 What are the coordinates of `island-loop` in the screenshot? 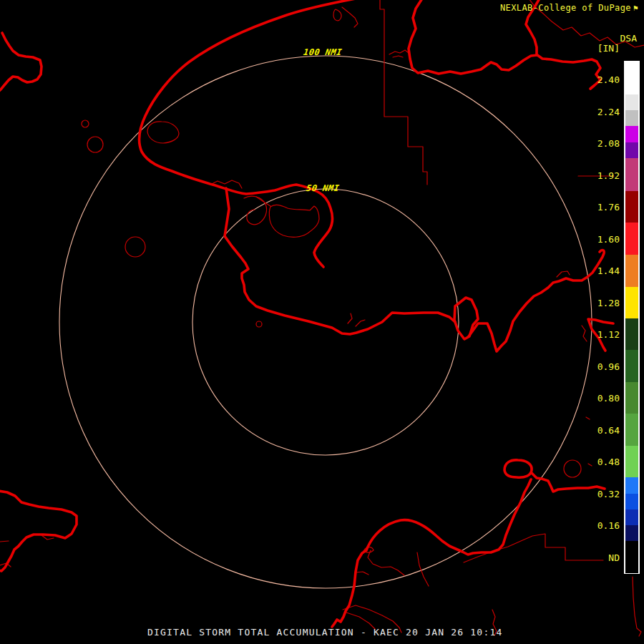 It's located at (163, 132).